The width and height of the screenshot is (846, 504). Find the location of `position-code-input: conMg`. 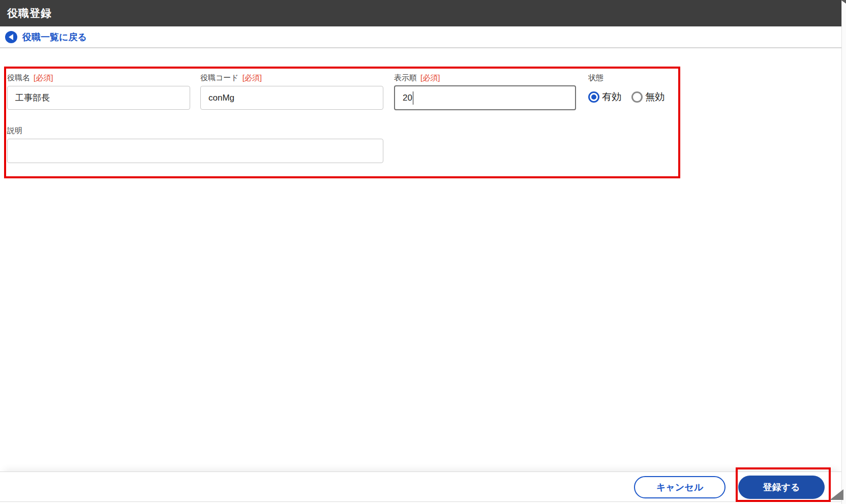

position-code-input: conMg is located at coordinates (292, 98).